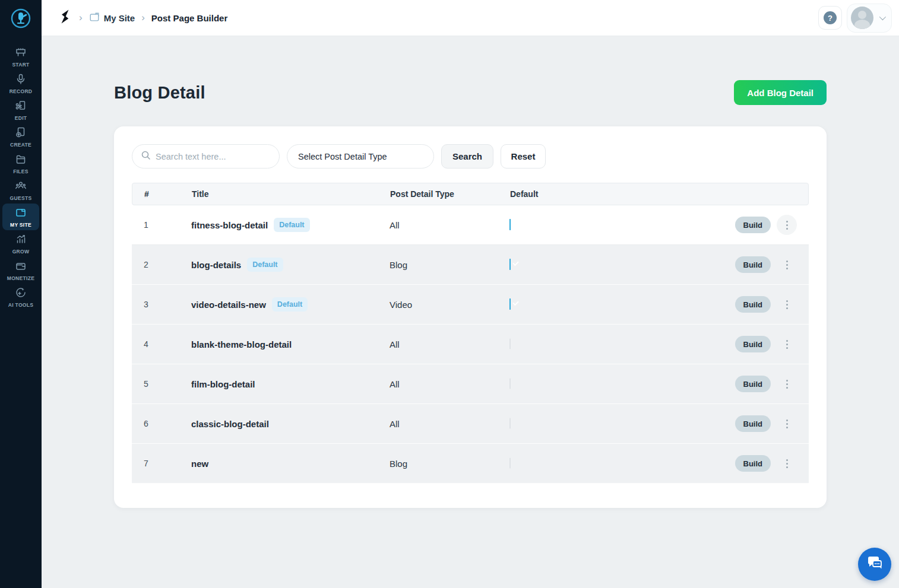 Image resolution: width=899 pixels, height=588 pixels. Describe the element at coordinates (21, 164) in the screenshot. I see `sidebar-item-files: FILES` at that location.